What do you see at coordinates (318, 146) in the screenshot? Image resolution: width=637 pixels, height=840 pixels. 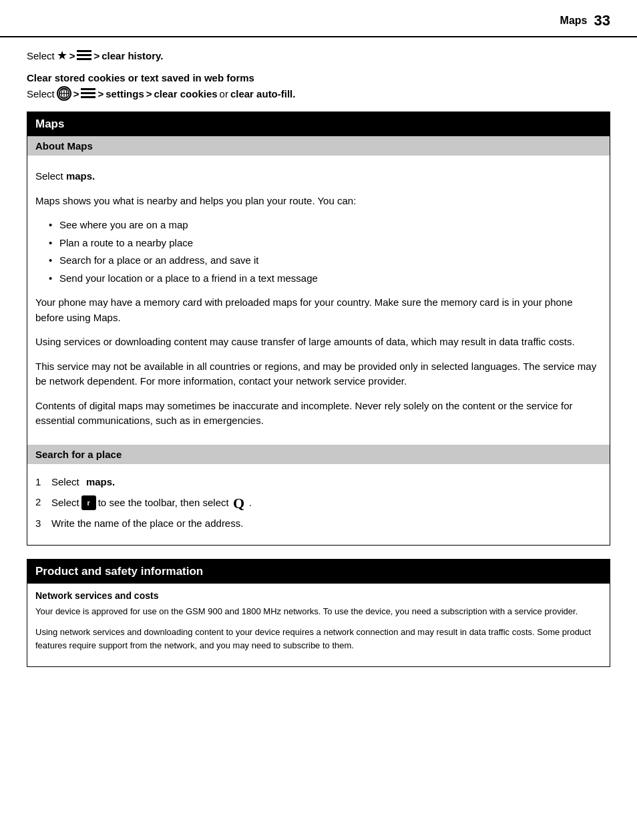 I see `about-maps-header: About Maps` at bounding box center [318, 146].